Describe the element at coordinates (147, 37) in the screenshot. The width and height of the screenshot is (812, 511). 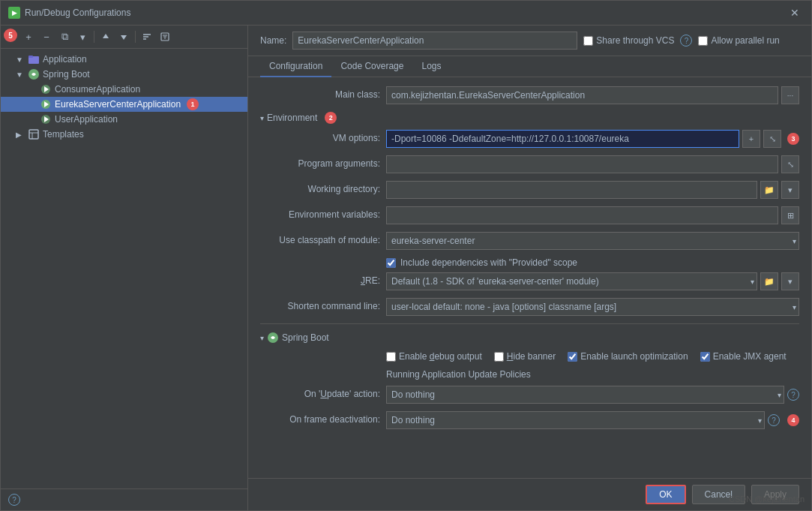
I see `sort-icon` at that location.